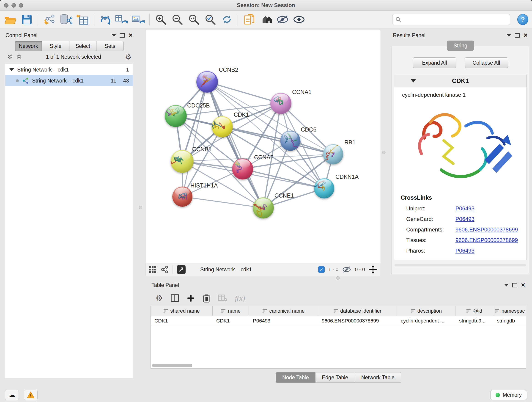 This screenshot has width=532, height=402. What do you see at coordinates (333, 154) in the screenshot?
I see `network-node-rb1` at bounding box center [333, 154].